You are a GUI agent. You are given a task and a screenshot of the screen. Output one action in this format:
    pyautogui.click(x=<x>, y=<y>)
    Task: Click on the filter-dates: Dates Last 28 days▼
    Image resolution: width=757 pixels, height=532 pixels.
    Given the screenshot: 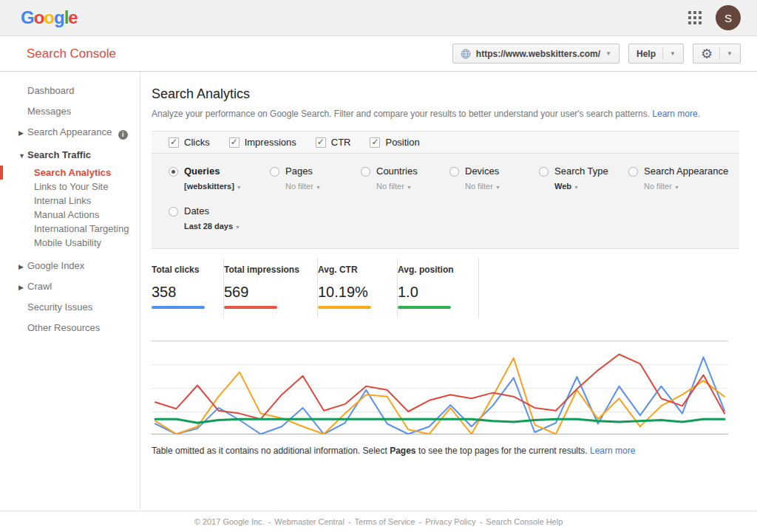 What is the action you would take?
    pyautogui.click(x=219, y=218)
    